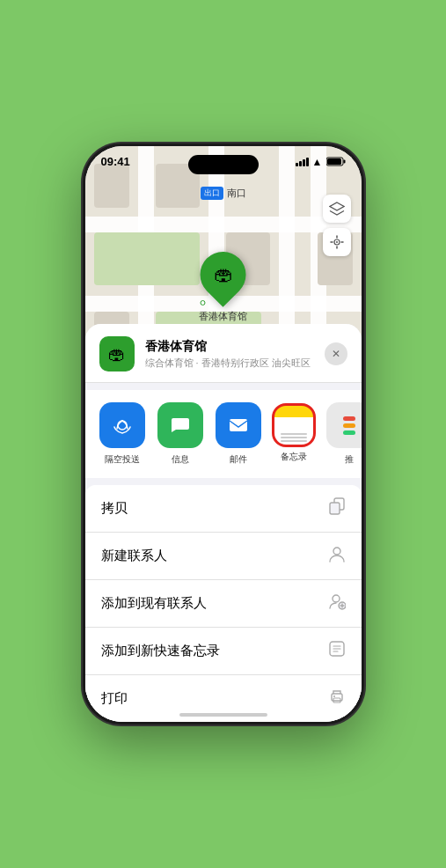  I want to click on share-mail: 邮件, so click(238, 434).